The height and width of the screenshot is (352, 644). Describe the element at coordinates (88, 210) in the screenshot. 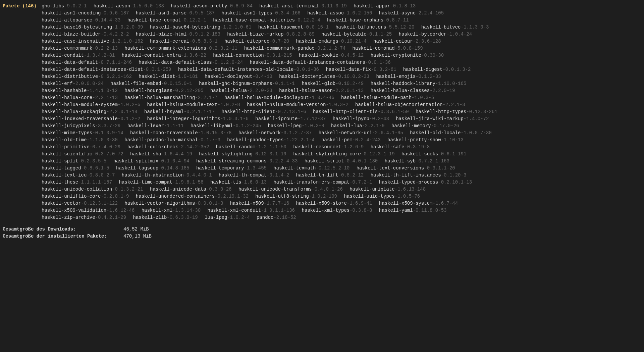

I see `package-entry: haskell-x509-validation-1.6.12-46` at that location.